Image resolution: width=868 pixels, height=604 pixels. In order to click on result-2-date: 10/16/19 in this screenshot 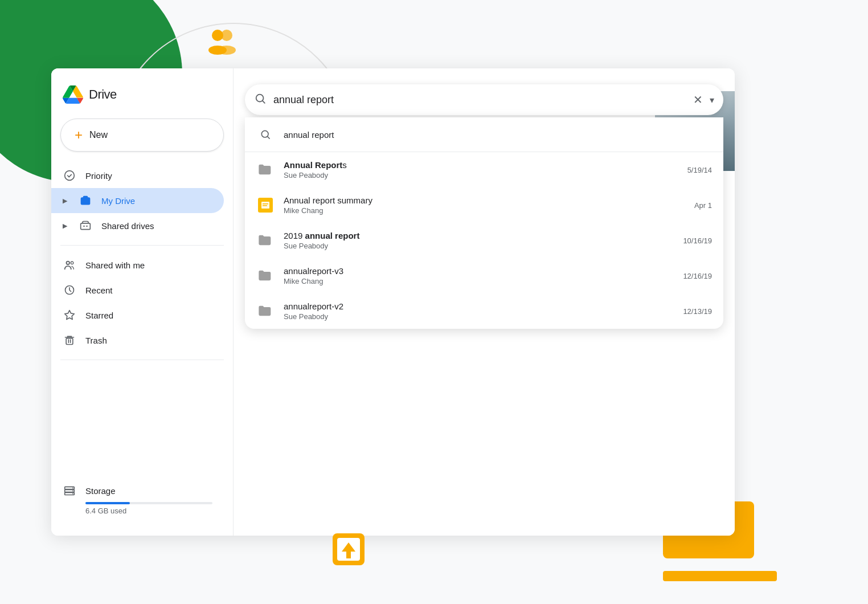, I will do `click(697, 240)`.